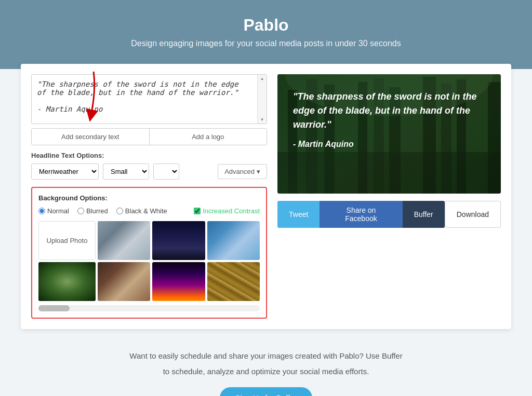 Image resolution: width=532 pixels, height=396 pixels. I want to click on bg-thumbnail-purple-sky, so click(179, 281).